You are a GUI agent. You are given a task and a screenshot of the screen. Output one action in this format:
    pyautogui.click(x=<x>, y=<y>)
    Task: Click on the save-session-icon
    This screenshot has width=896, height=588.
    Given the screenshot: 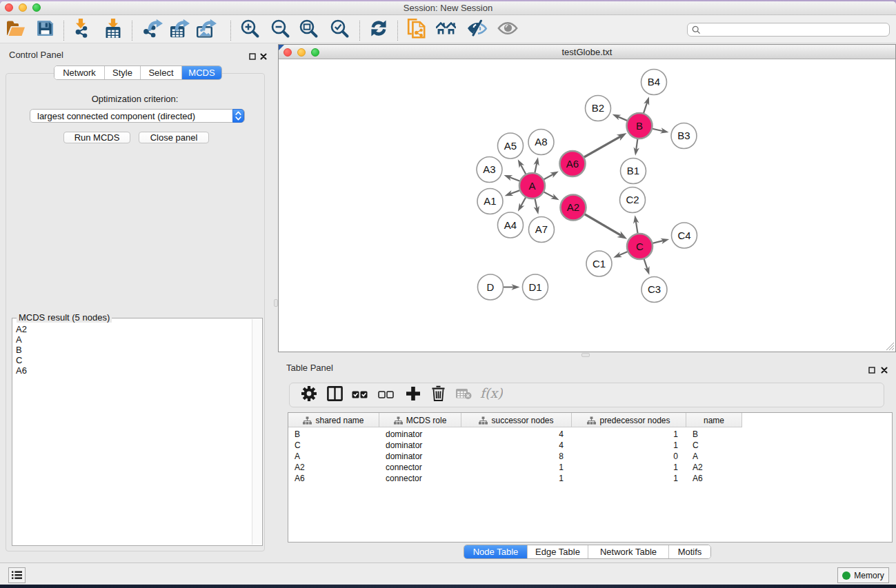 What is the action you would take?
    pyautogui.click(x=46, y=30)
    